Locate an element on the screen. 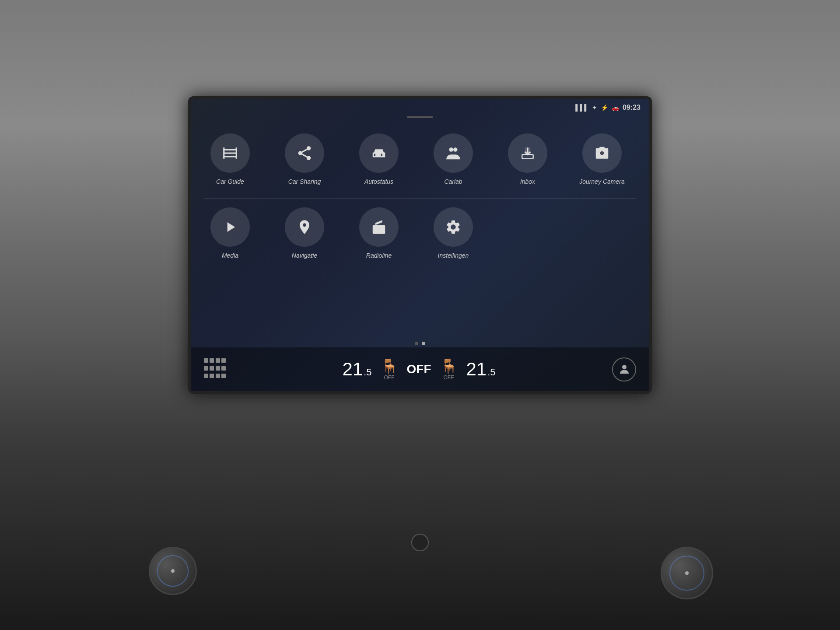 The image size is (840, 630). camera-icon is located at coordinates (602, 153).